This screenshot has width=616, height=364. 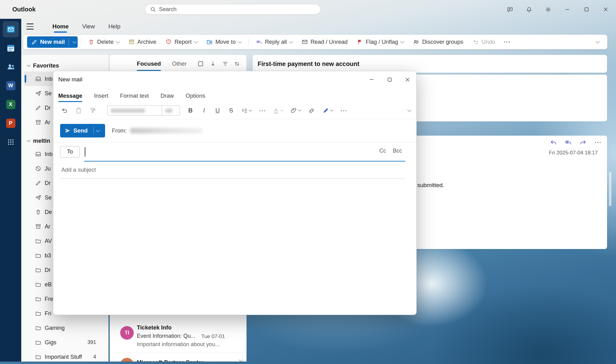 I want to click on ribbon-collapse-chevron, so click(x=598, y=42).